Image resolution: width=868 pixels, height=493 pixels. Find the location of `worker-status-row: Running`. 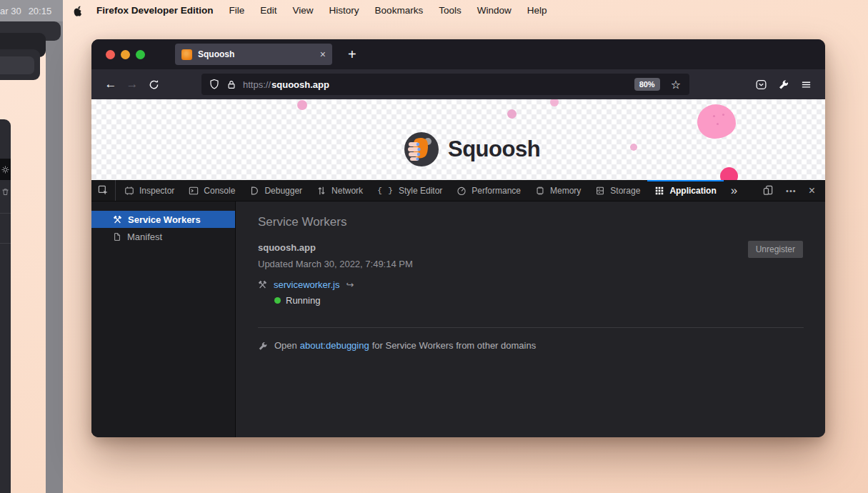

worker-status-row: Running is located at coordinates (531, 300).